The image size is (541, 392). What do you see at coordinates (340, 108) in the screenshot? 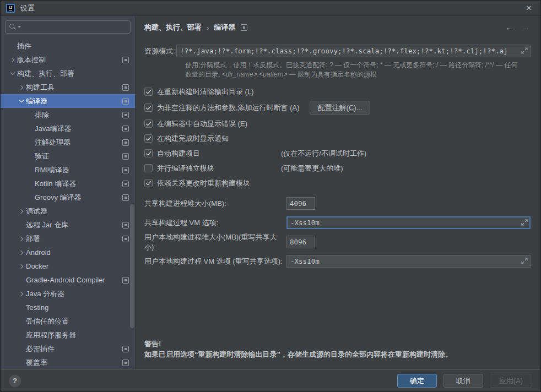
I see `configure-annotations-button: 配置注解(C)...` at bounding box center [340, 108].